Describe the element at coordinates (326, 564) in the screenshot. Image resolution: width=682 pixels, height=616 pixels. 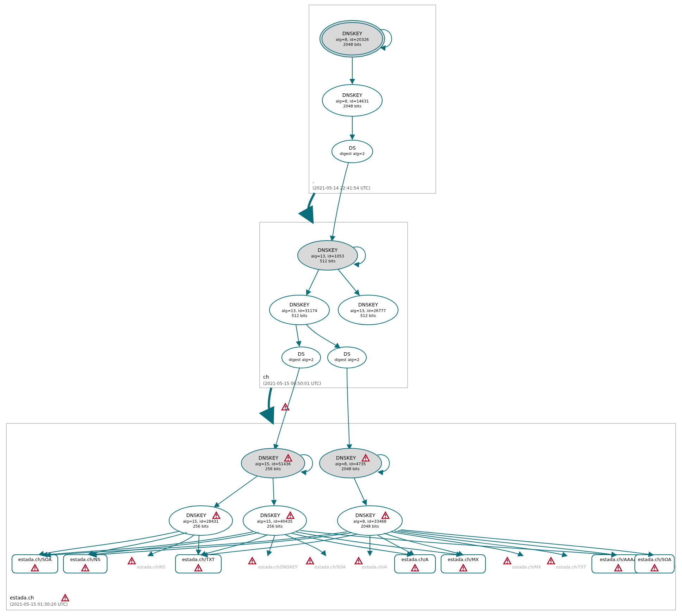
I see `rr-soa-grey: estada.ch/SOA` at that location.